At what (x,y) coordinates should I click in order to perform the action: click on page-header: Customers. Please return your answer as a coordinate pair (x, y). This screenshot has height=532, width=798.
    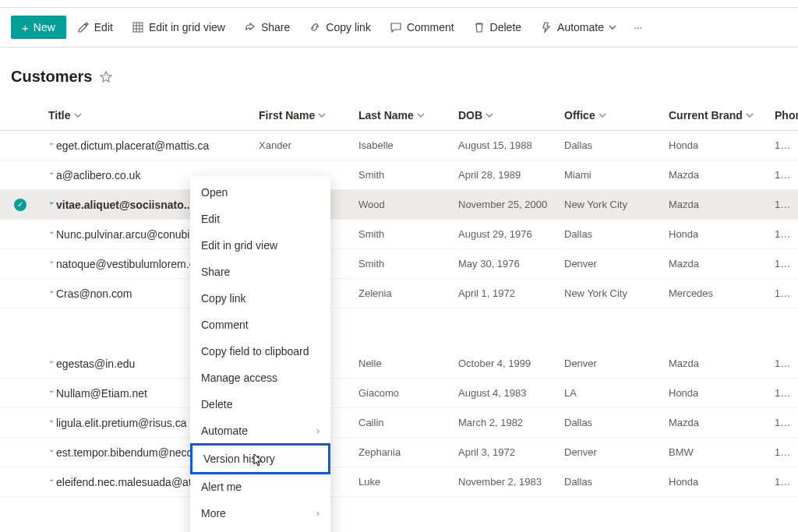
    Looking at the image, I should click on (399, 73).